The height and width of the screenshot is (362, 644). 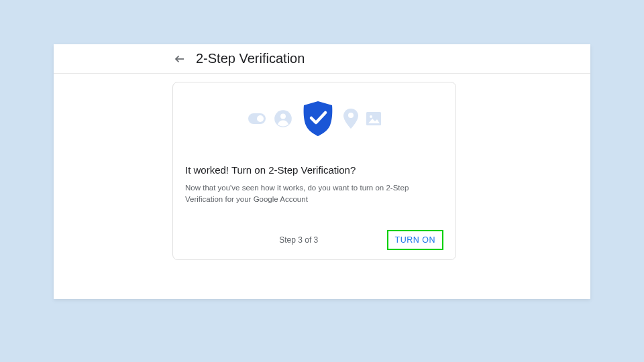 I want to click on location-pin-icon, so click(x=351, y=119).